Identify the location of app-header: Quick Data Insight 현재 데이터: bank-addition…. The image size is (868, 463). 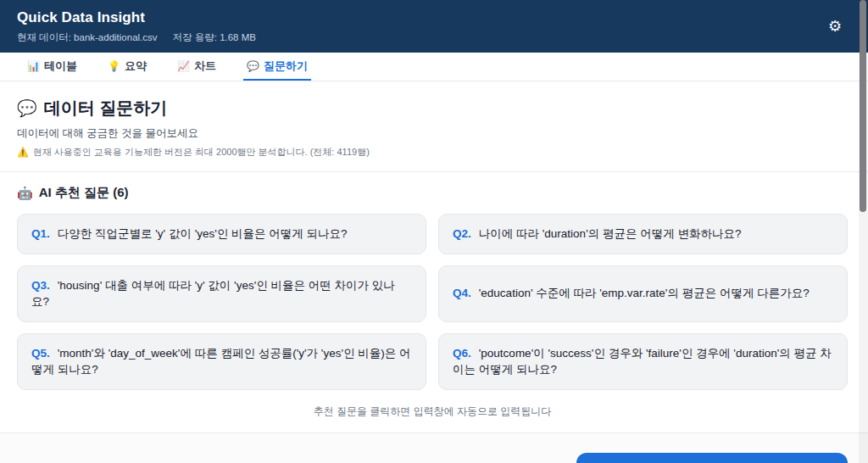
(434, 26).